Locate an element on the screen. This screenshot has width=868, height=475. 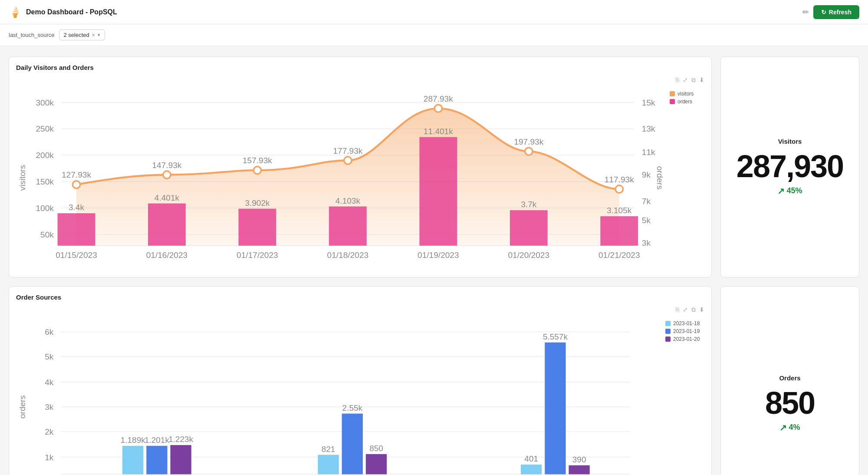
svg-text: 127.93k is located at coordinates (76, 175).